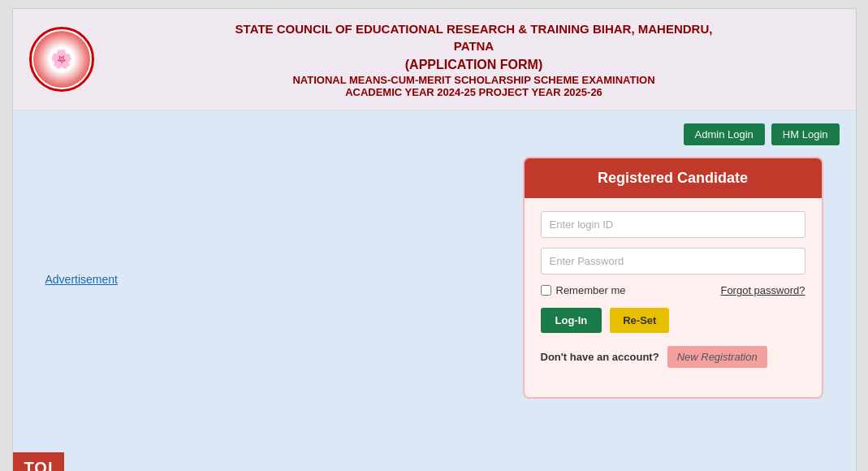 The width and height of the screenshot is (868, 471). Describe the element at coordinates (591, 291) in the screenshot. I see `remember-me-label: Remember me` at that location.